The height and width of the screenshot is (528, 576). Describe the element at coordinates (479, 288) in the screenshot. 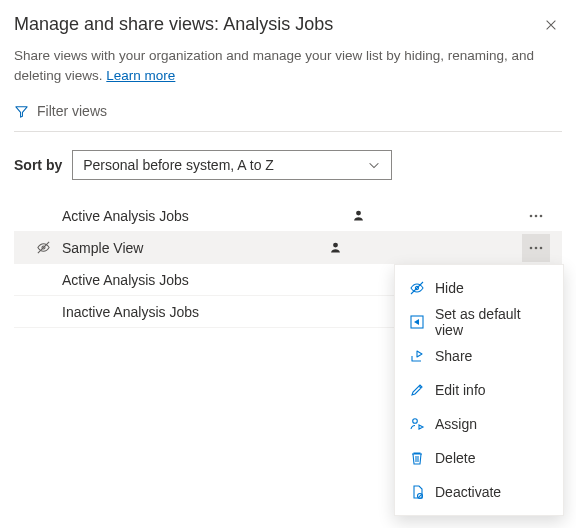

I see `menu-item-hide: Hide` at that location.